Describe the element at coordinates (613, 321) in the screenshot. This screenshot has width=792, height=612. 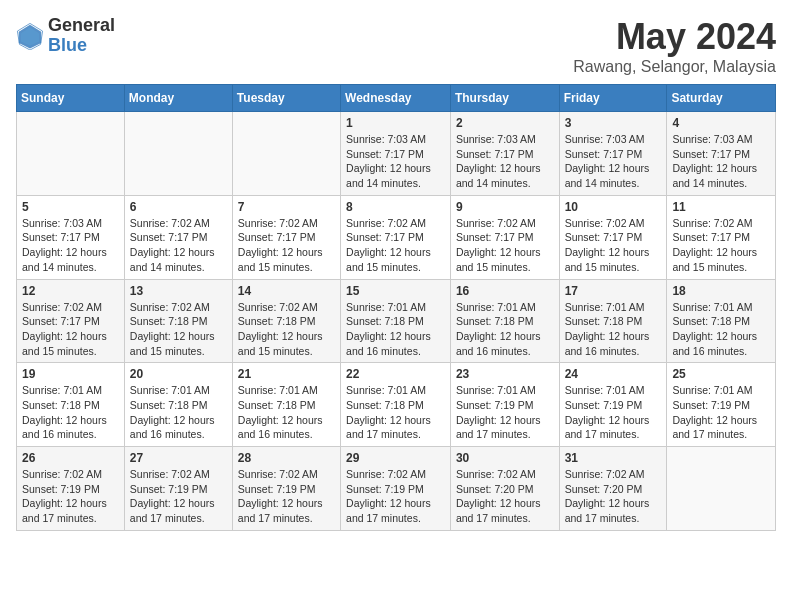
I see `calendar-cell: 17Sunrise: 7:01 AM Sunset: 7:18 PM Dayli…` at that location.